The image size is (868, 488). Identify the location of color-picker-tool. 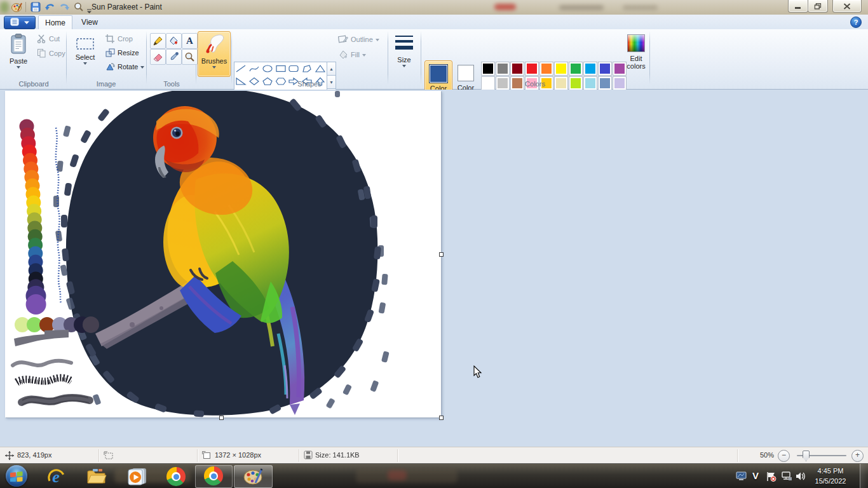
(174, 57).